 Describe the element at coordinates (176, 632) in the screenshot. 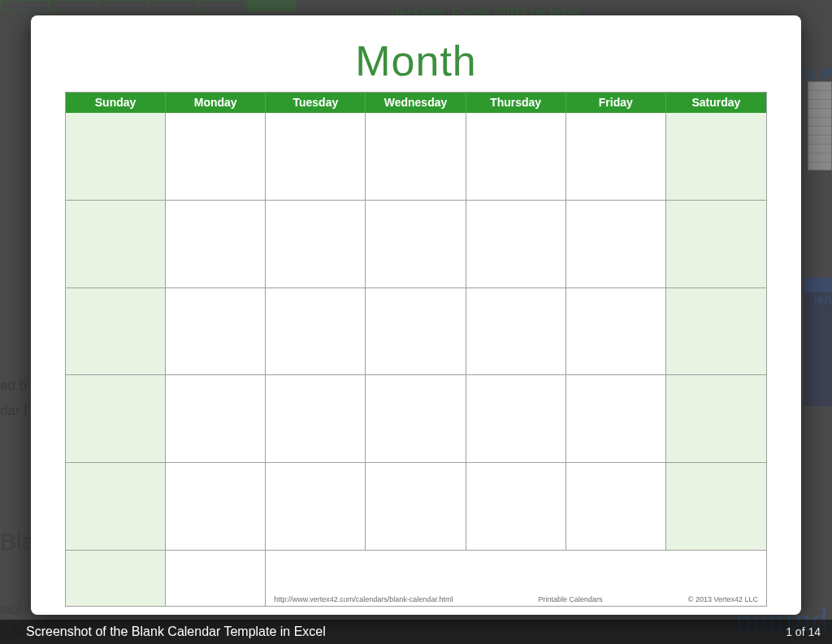

I see `lightbox-caption: Screenshot of the Blank Calendar Templat…` at that location.